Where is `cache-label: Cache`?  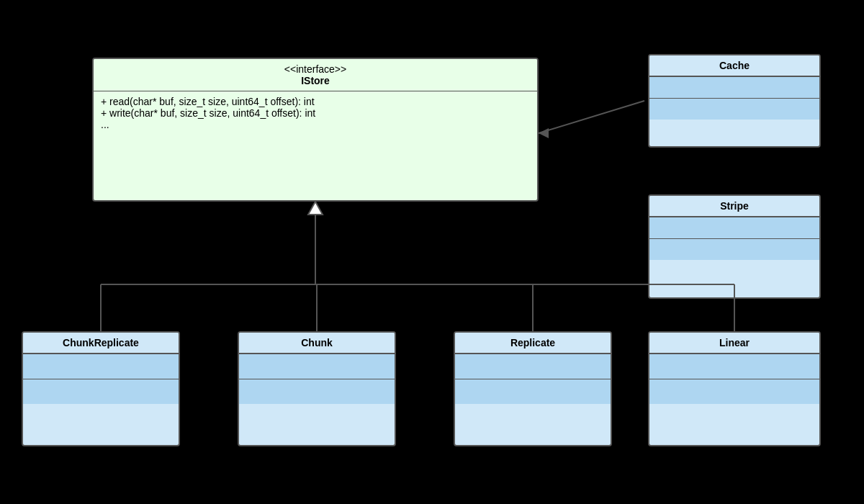
cache-label: Cache is located at coordinates (734, 66).